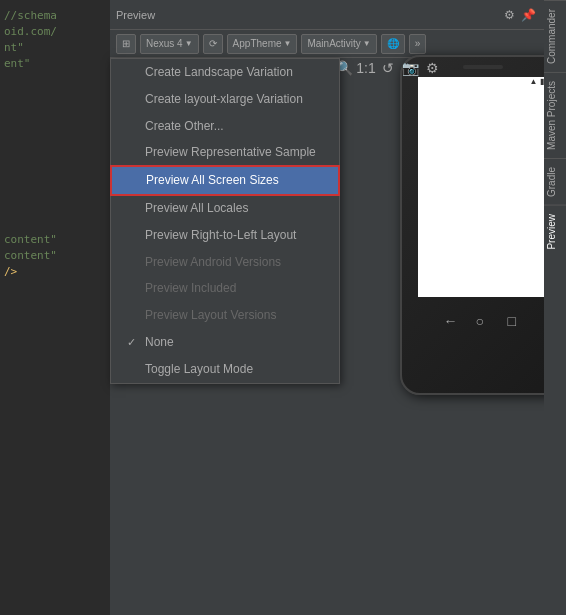  What do you see at coordinates (126, 44) in the screenshot?
I see `layout-icon-btn: ⊞` at bounding box center [126, 44].